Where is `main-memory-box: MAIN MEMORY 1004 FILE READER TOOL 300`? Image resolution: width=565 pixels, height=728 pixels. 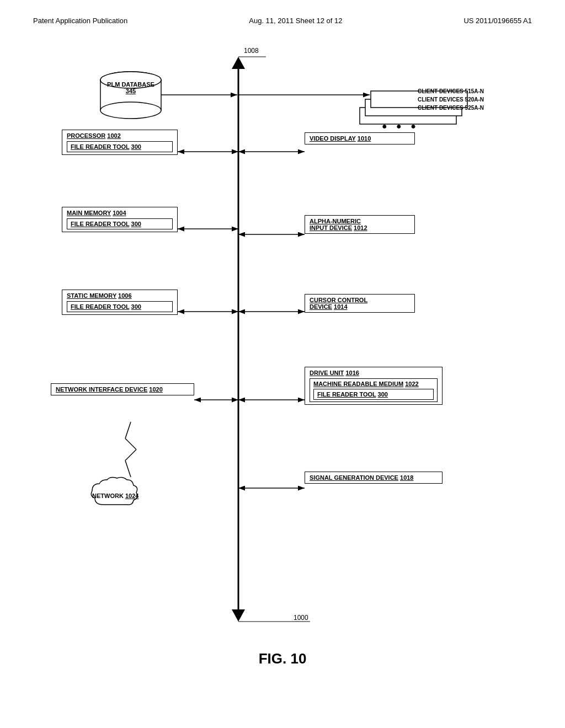 main-memory-box: MAIN MEMORY 1004 FILE READER TOOL 300 is located at coordinates (120, 220).